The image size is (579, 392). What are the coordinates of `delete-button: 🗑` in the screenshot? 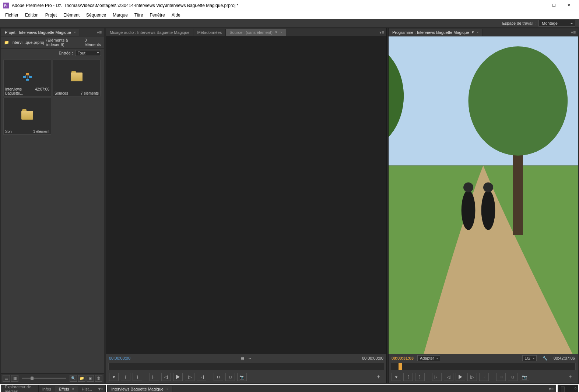 It's located at (99, 378).